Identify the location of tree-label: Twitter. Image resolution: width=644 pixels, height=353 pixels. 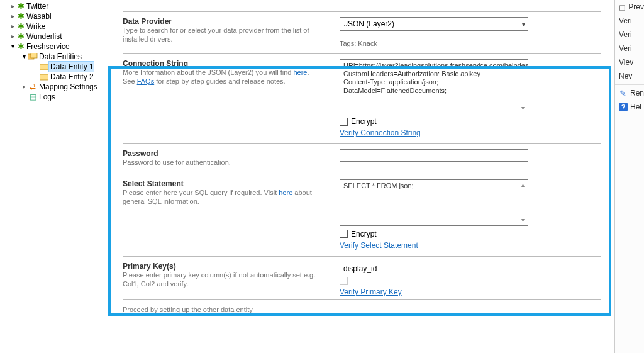
(36, 6).